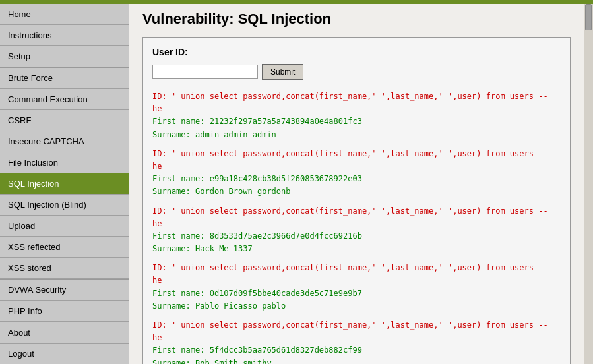 The height and width of the screenshot is (364, 593). What do you see at coordinates (356, 274) in the screenshot?
I see `result-id-line-3: ID: ' union select password,concat(first…` at bounding box center [356, 274].